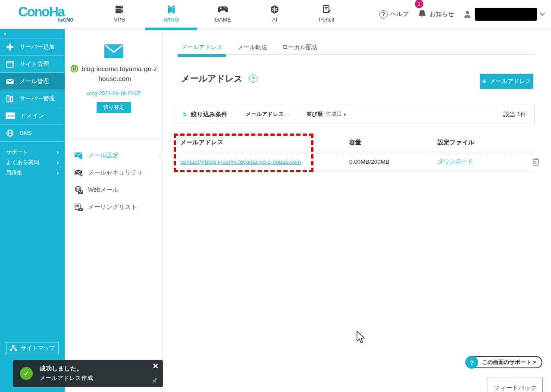  I want to click on sidebar-item-label: サイト管理, so click(34, 64).